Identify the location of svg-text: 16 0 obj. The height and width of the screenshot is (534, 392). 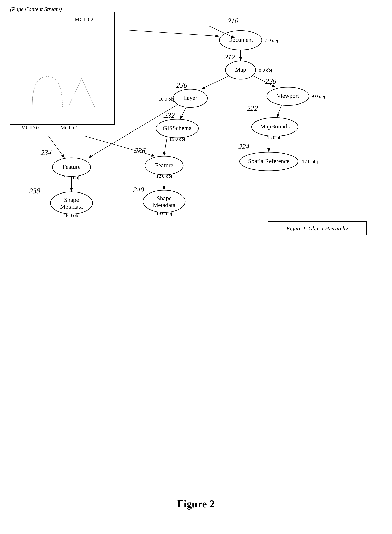
(177, 139).